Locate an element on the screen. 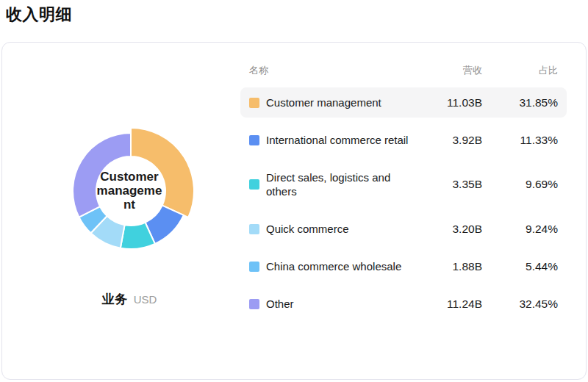 Image resolution: width=588 pixels, height=382 pixels. table-row: China commerce wholesale1.88B5.44% is located at coordinates (404, 266).